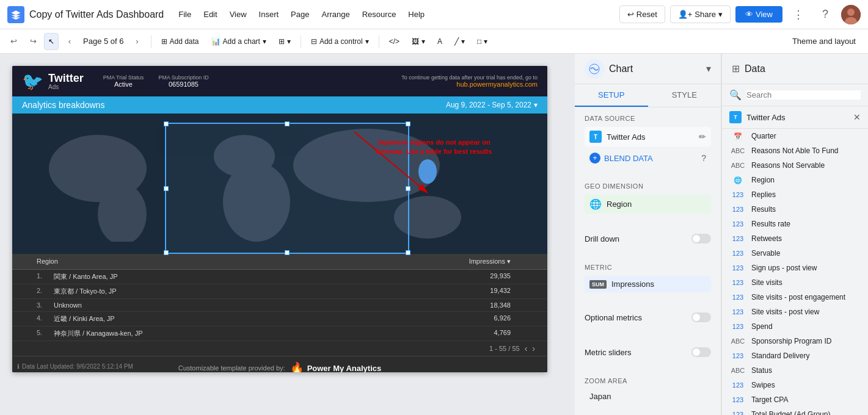 The image size is (868, 415). What do you see at coordinates (166, 253) in the screenshot?
I see `handle-bottom-left` at bounding box center [166, 253].